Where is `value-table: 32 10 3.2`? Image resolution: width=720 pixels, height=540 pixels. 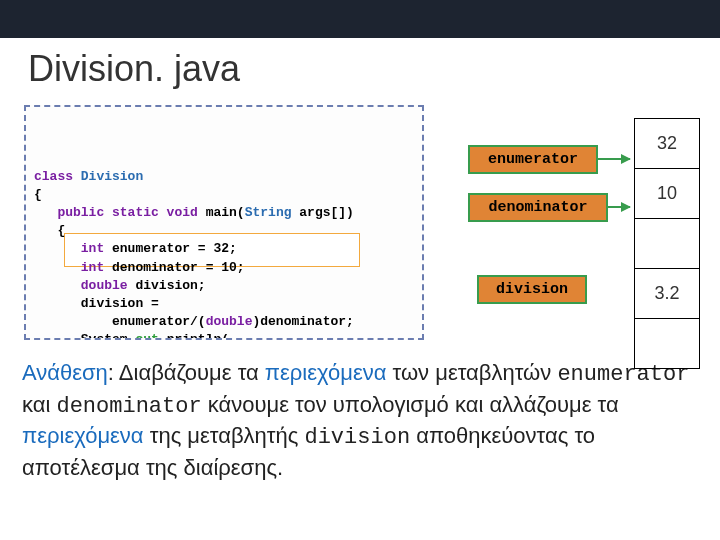 value-table: 32 10 3.2 is located at coordinates (667, 244).